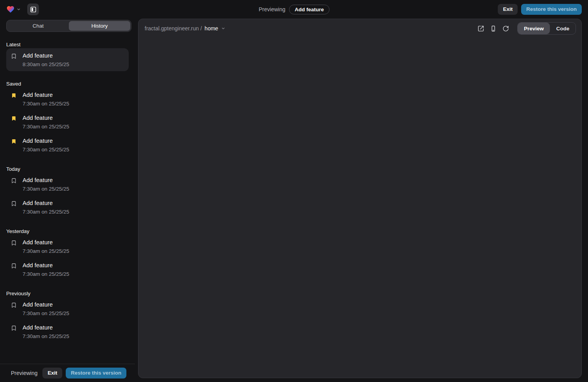  I want to click on refresh-icon, so click(506, 29).